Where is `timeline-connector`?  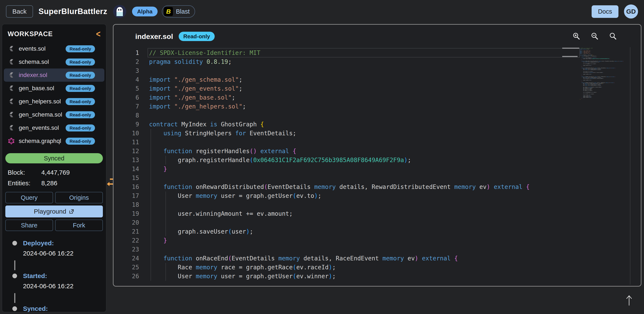 timeline-connector is located at coordinates (15, 298).